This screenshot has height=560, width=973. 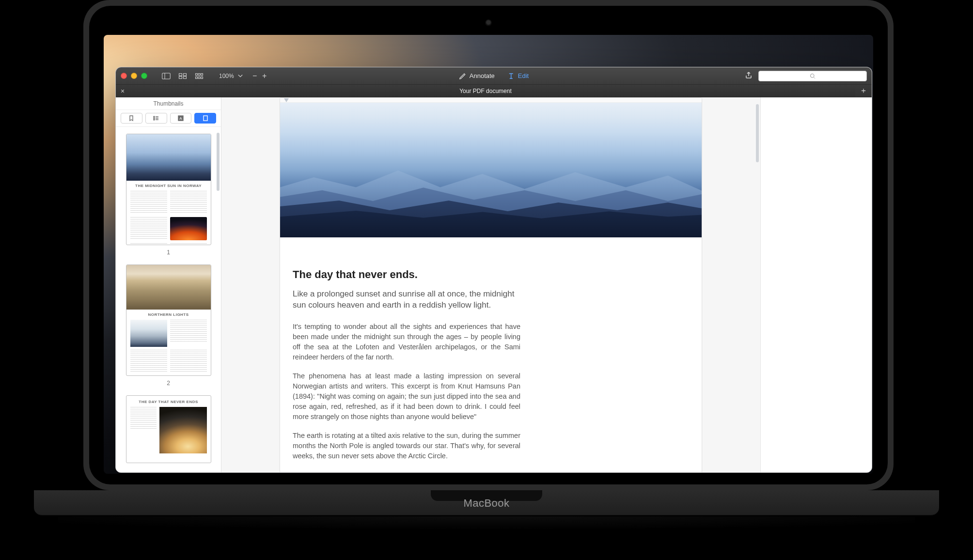 I want to click on zoom-dropdown-button, so click(x=240, y=76).